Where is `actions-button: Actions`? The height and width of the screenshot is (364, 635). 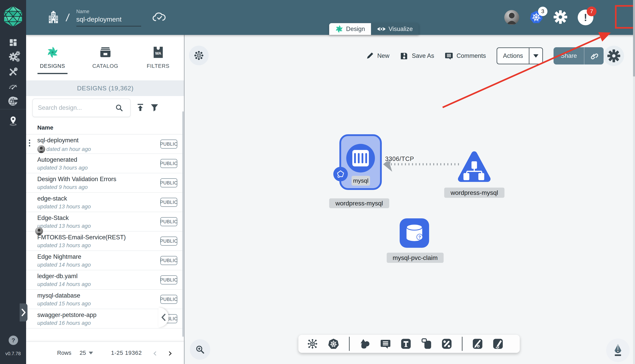
actions-button: Actions is located at coordinates (520, 56).